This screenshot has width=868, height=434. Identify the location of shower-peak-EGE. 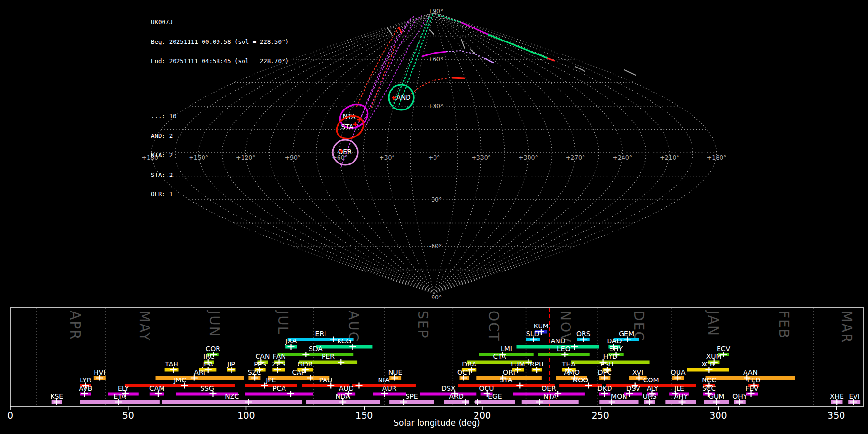
(477, 402).